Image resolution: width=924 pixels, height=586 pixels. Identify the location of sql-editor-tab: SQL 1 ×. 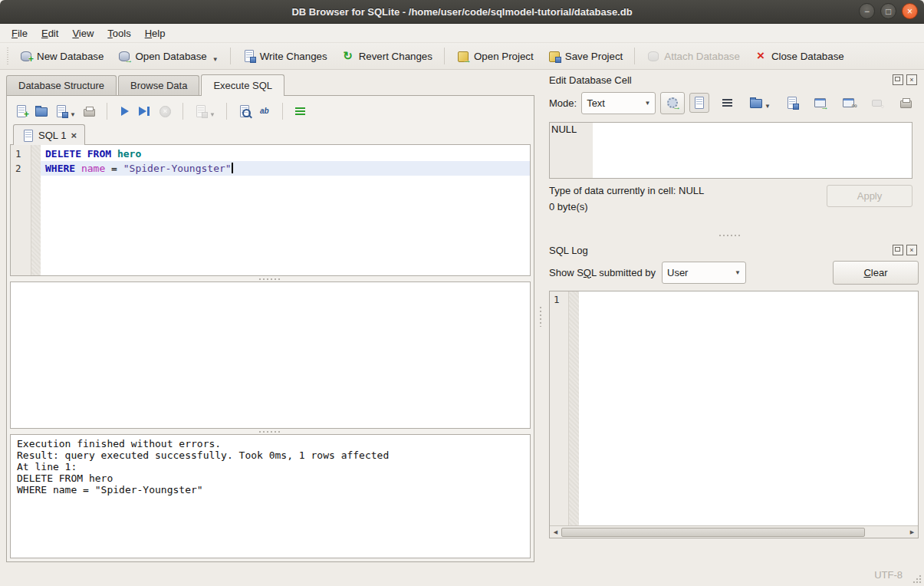
(49, 135).